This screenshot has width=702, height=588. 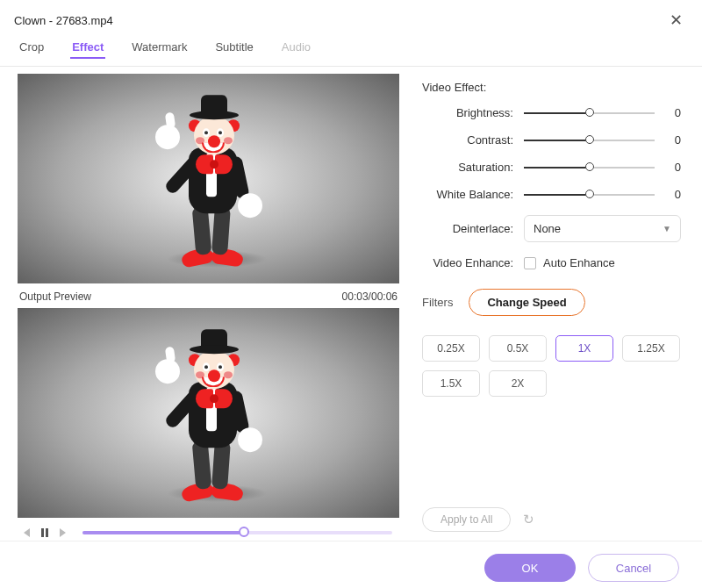 What do you see at coordinates (673, 140) in the screenshot?
I see `contrast-value: 0` at bounding box center [673, 140].